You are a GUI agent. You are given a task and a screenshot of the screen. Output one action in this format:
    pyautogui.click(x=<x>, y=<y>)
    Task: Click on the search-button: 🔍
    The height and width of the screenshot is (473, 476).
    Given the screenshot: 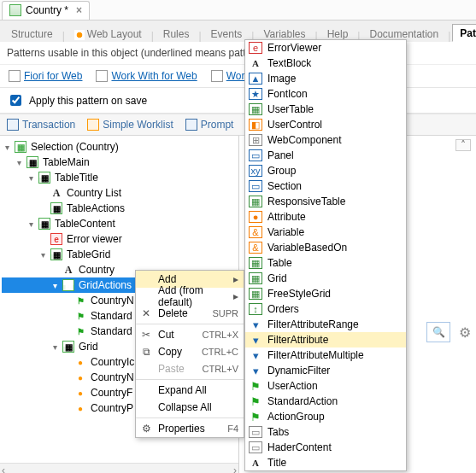 What is the action you would take?
    pyautogui.click(x=438, y=332)
    